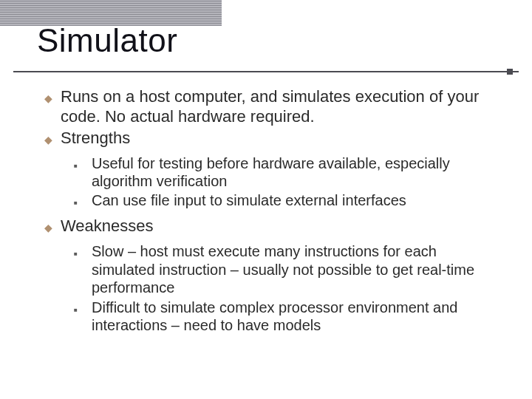 The image size is (532, 399). What do you see at coordinates (288, 201) in the screenshot?
I see `bullet-level2: ■ Can use file input to simulate externa…` at bounding box center [288, 201].